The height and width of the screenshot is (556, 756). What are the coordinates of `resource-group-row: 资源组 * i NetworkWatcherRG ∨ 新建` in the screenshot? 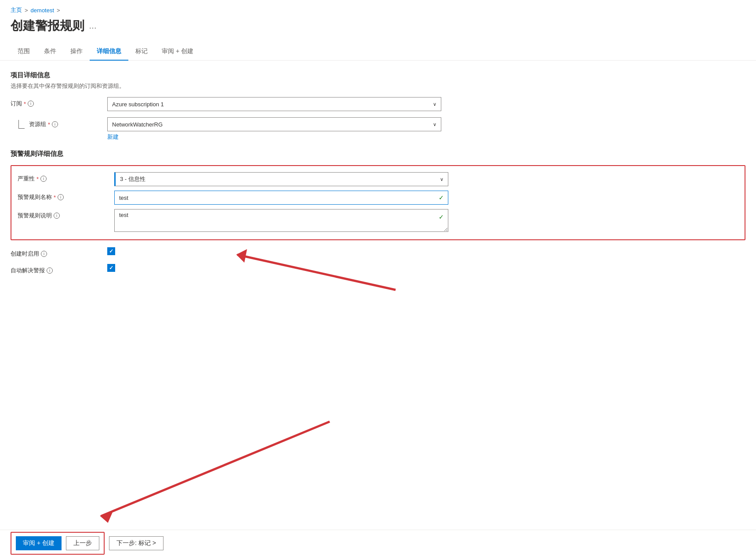 It's located at (378, 129).